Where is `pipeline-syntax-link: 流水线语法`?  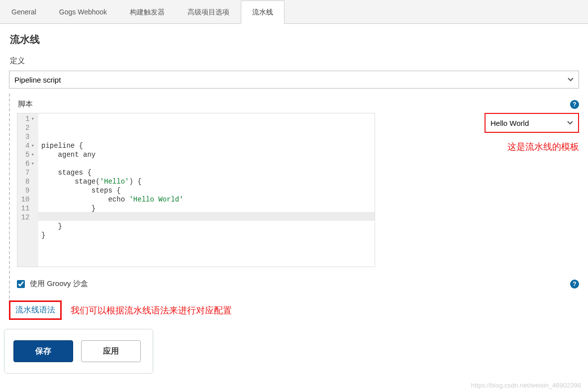
pipeline-syntax-link: 流水线语法 is located at coordinates (35, 310).